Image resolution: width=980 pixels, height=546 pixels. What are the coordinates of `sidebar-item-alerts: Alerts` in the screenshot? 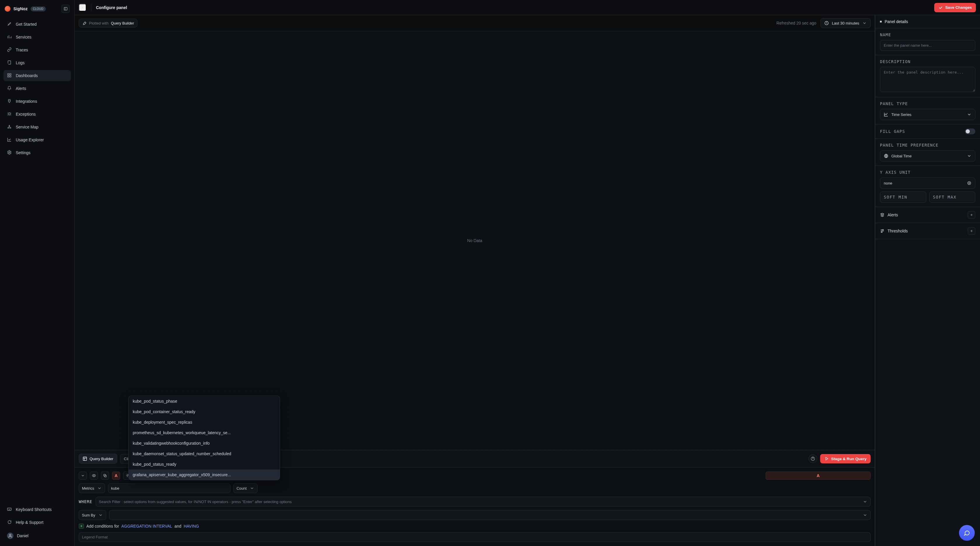 It's located at (37, 88).